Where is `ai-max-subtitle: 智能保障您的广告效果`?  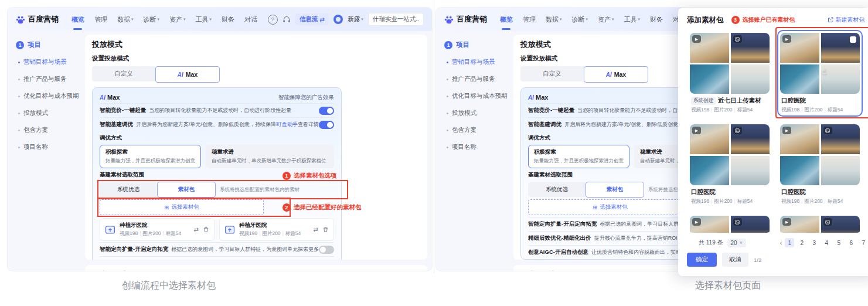 ai-max-subtitle: 智能保障您的广告效果 is located at coordinates (306, 97).